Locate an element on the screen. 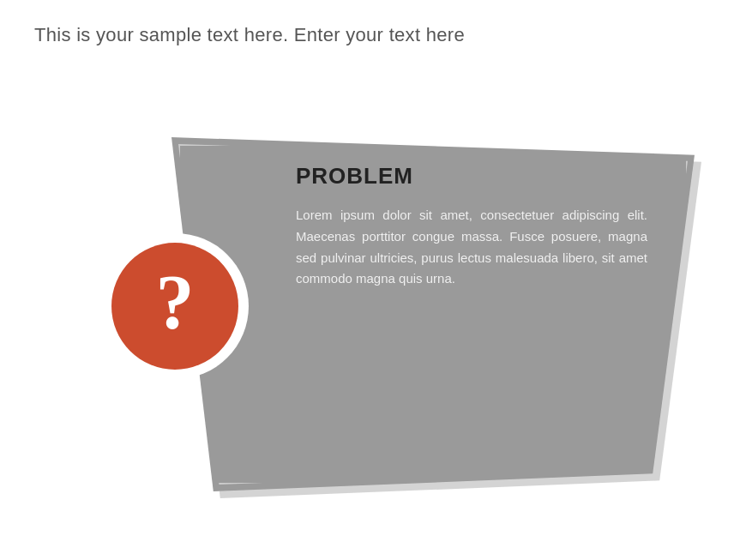 This screenshot has height=560, width=746. question-circle: ? is located at coordinates (175, 306).